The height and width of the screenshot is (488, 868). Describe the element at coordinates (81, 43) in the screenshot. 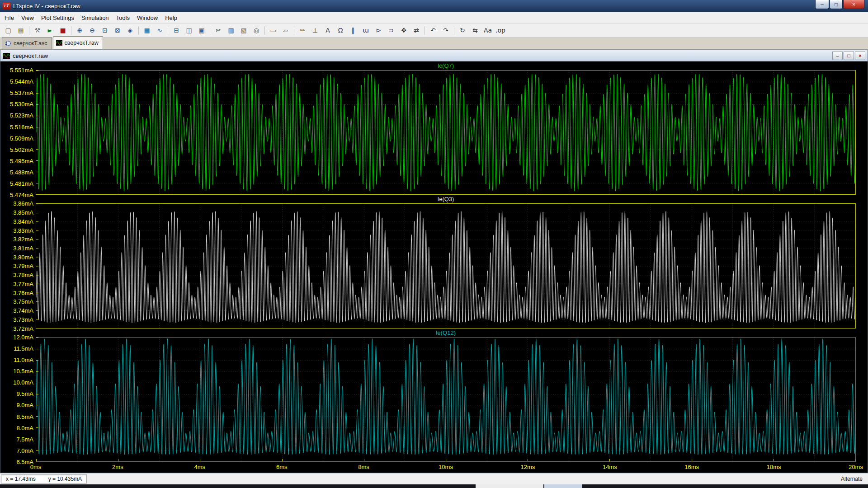

I see `tab-label: сверчокТ.raw` at that location.